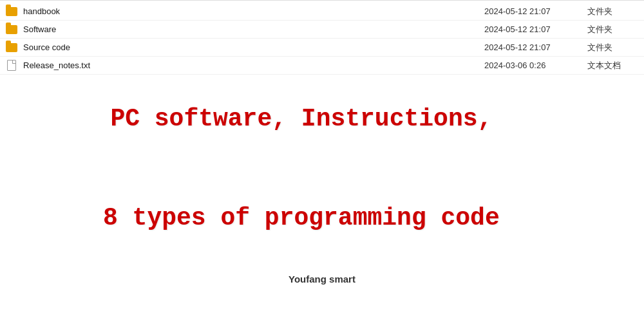 The image size is (644, 336). Describe the element at coordinates (322, 30) in the screenshot. I see `table-row: Software2024-05-12 21:07文件夹` at that location.